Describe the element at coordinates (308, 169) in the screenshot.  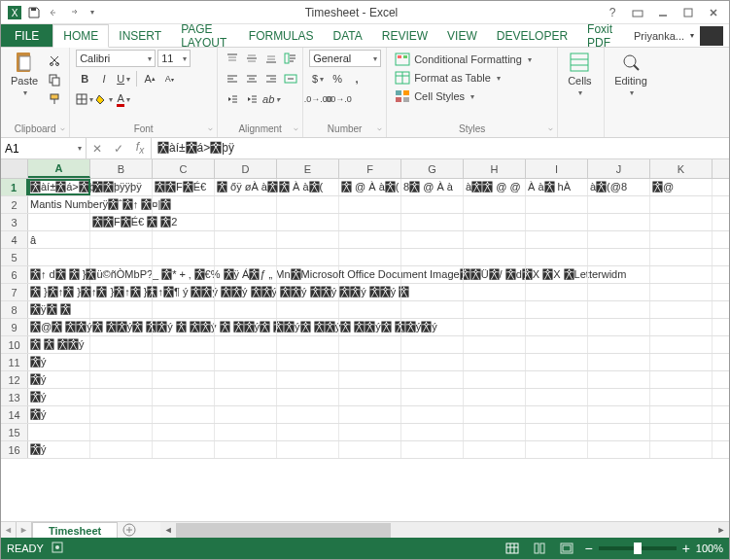
I see `column-header: E` at that location.